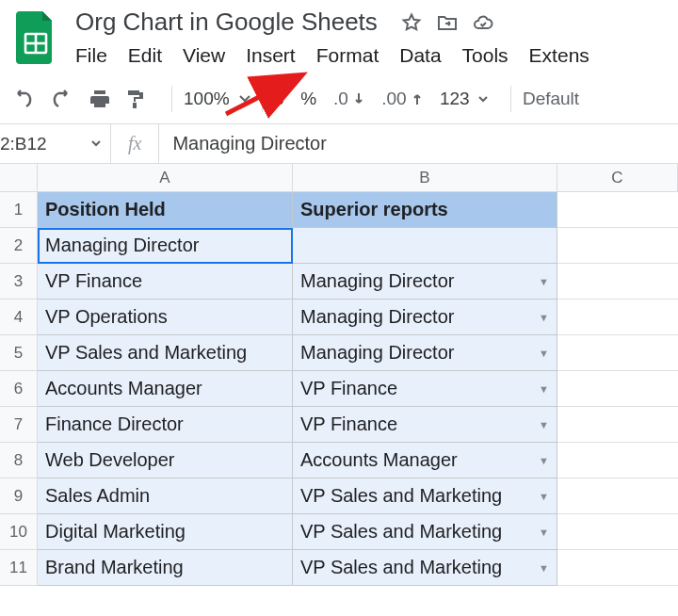  What do you see at coordinates (559, 56) in the screenshot?
I see `menu-extensions: Extens` at bounding box center [559, 56].